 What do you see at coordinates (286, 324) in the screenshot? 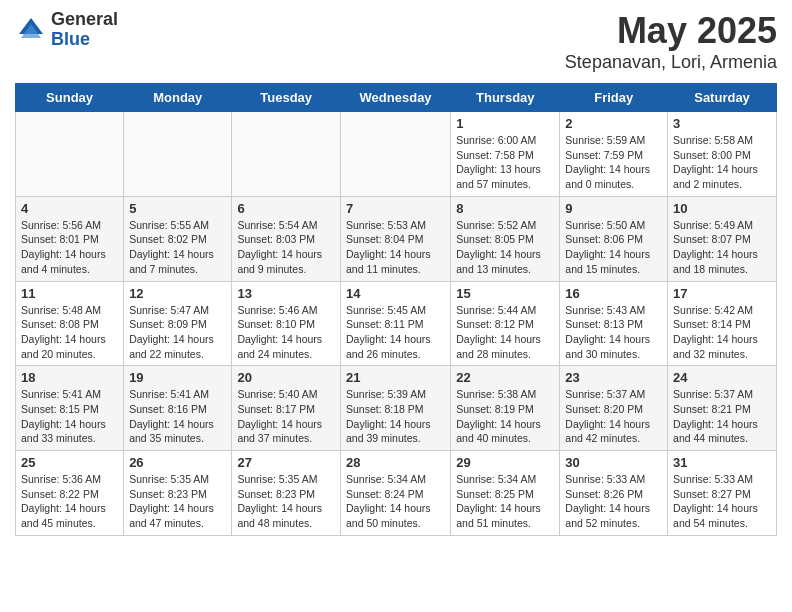
I see `calendar-cell: 13Sunrise: 5:46 AMSunset: 8:10 PMDayligh…` at bounding box center [286, 324].